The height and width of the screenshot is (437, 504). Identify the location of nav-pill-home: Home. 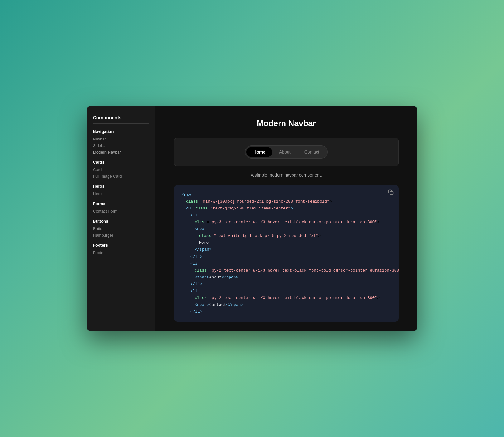
(259, 152).